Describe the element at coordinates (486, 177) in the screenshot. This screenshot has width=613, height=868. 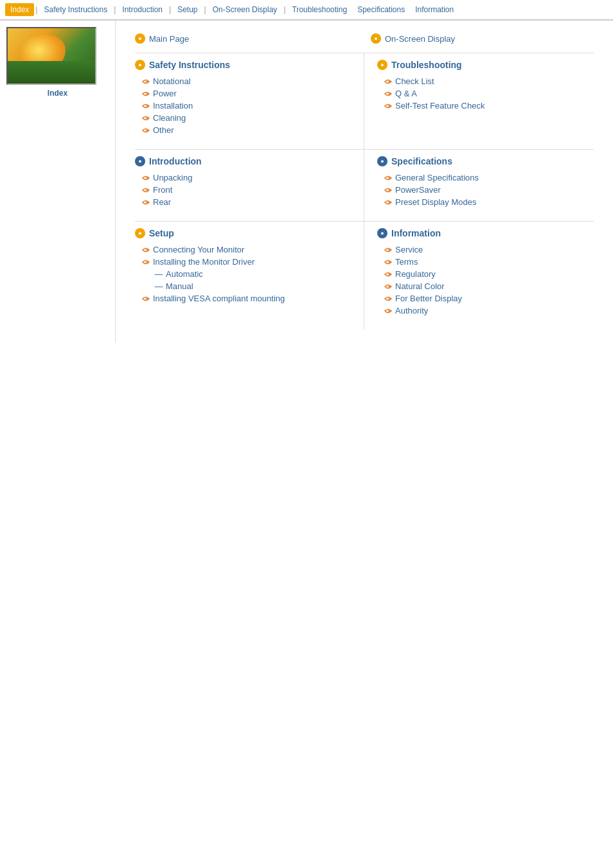
I see `list-item: General Specifications` at that location.